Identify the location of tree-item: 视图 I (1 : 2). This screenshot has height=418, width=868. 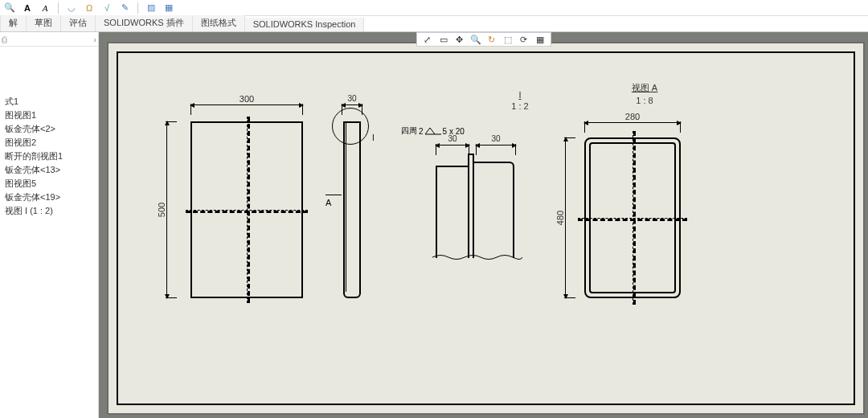
(48, 211).